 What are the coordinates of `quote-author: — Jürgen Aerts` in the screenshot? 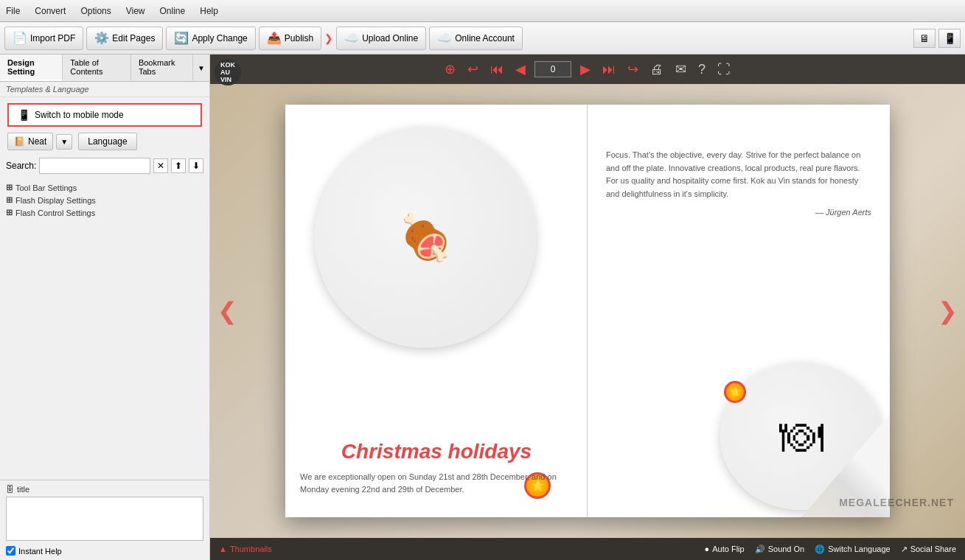 It's located at (739, 212).